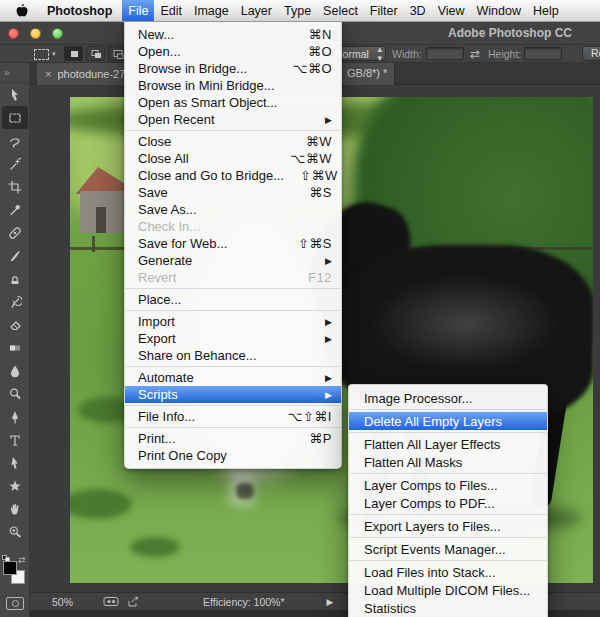 The width and height of the screenshot is (600, 617). Describe the element at coordinates (384, 10) in the screenshot. I see `menubar-item-filter: Filter` at that location.